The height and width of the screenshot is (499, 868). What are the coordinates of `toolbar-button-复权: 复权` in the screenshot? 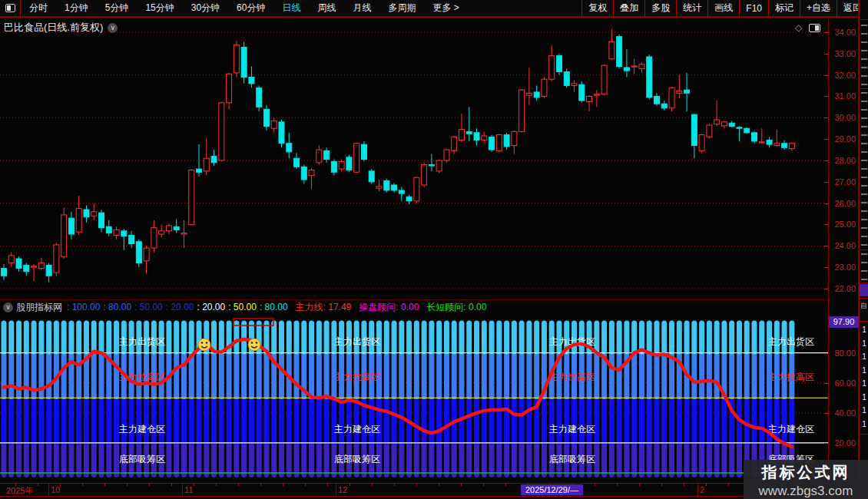 It's located at (598, 8).